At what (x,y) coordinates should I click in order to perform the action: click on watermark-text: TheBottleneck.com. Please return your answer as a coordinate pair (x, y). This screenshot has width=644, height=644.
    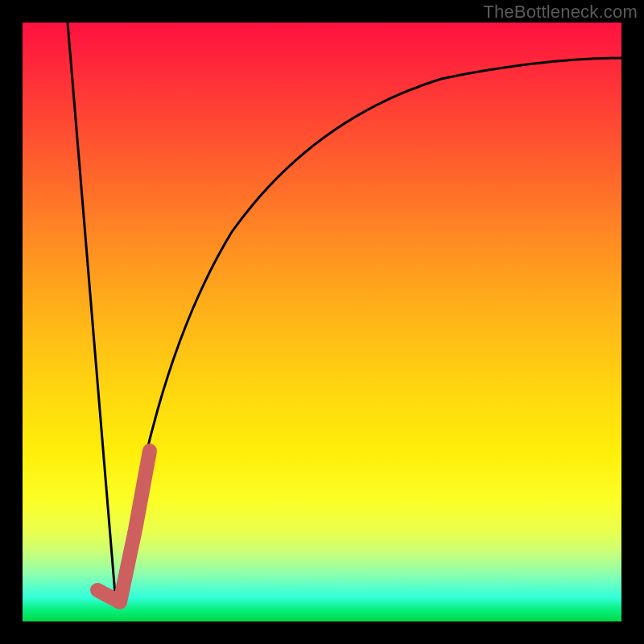
    Looking at the image, I should click on (560, 12).